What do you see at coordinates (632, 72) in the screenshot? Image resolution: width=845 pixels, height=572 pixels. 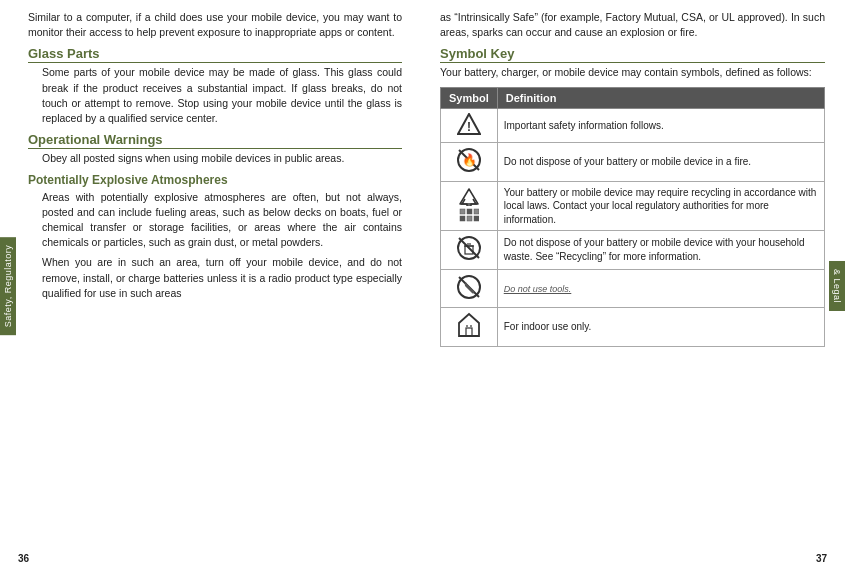 I see `symbol-key-intro: Your battery, charger, or mobile device …` at bounding box center [632, 72].